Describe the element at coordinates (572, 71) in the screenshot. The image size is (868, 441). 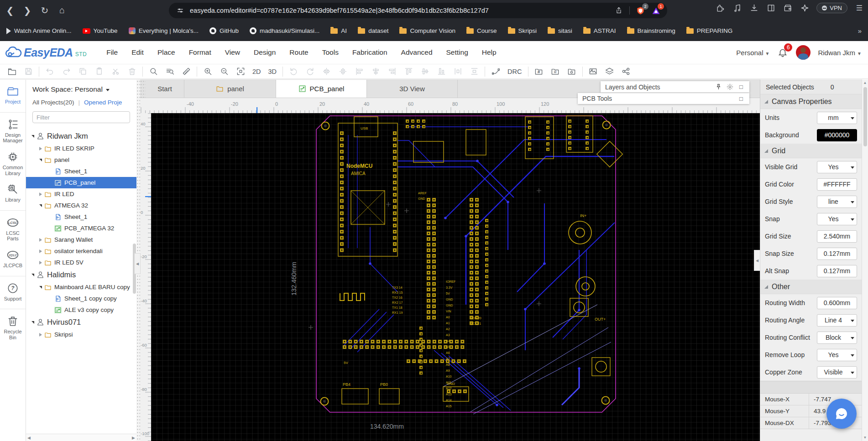
I see `toolbar-folder-gear-button` at that location.